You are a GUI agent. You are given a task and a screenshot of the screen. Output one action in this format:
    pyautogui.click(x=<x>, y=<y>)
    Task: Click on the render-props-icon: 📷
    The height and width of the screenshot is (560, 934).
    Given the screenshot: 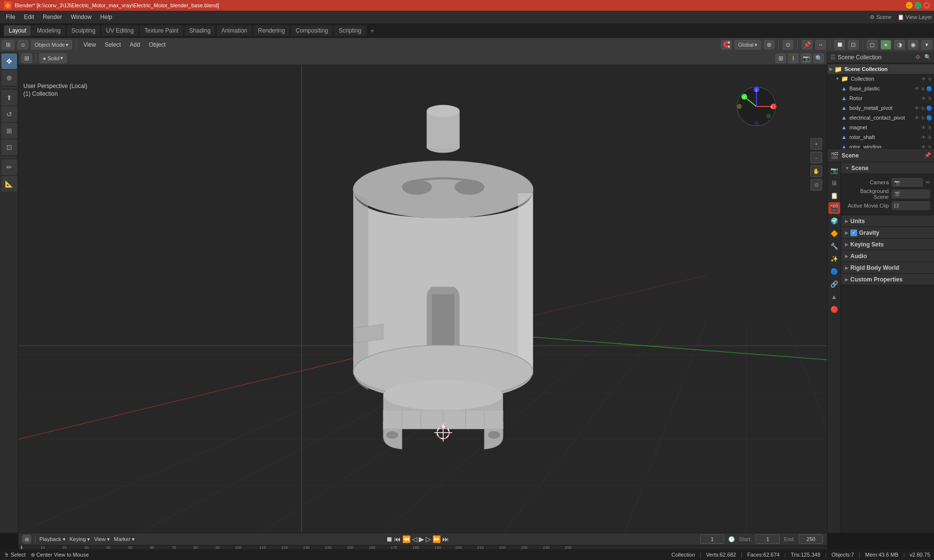 What is the action you would take?
    pyautogui.click(x=834, y=170)
    